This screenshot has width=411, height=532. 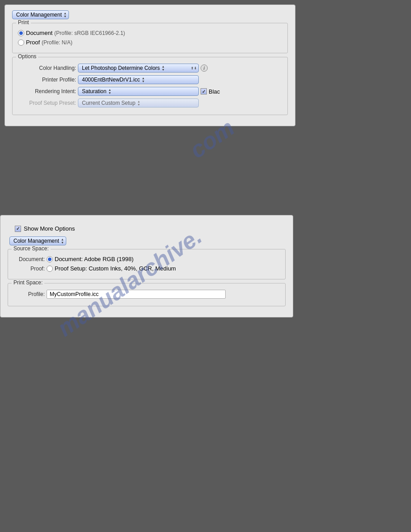 What do you see at coordinates (147, 228) in the screenshot?
I see `show-more-options-row: Show More Options` at bounding box center [147, 228].